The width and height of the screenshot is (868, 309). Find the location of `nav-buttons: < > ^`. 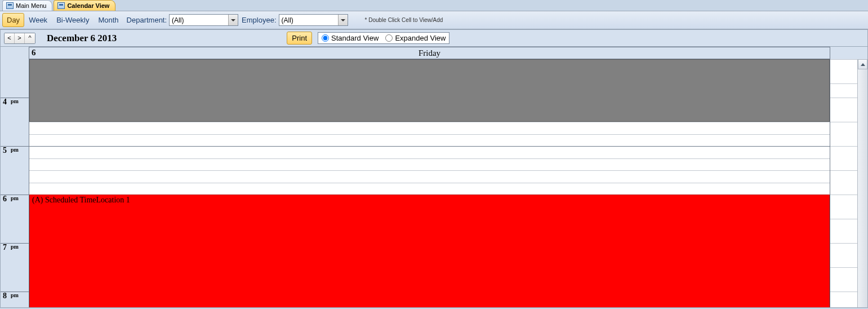

nav-buttons: < > ^ is located at coordinates (20, 38).